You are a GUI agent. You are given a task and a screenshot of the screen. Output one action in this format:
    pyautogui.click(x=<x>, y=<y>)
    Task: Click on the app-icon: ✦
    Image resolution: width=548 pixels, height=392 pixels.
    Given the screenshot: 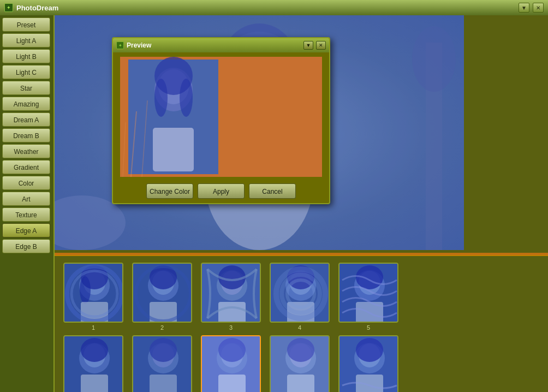 What is the action you would take?
    pyautogui.click(x=9, y=8)
    